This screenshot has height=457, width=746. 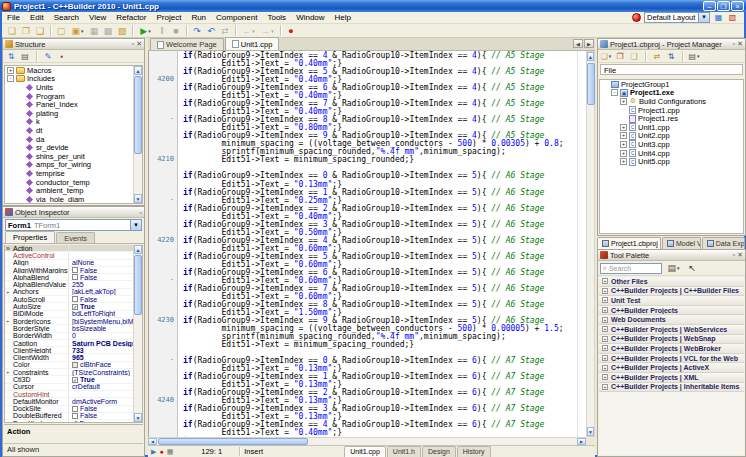 I want to click on menu-item-file: File, so click(x=14, y=18).